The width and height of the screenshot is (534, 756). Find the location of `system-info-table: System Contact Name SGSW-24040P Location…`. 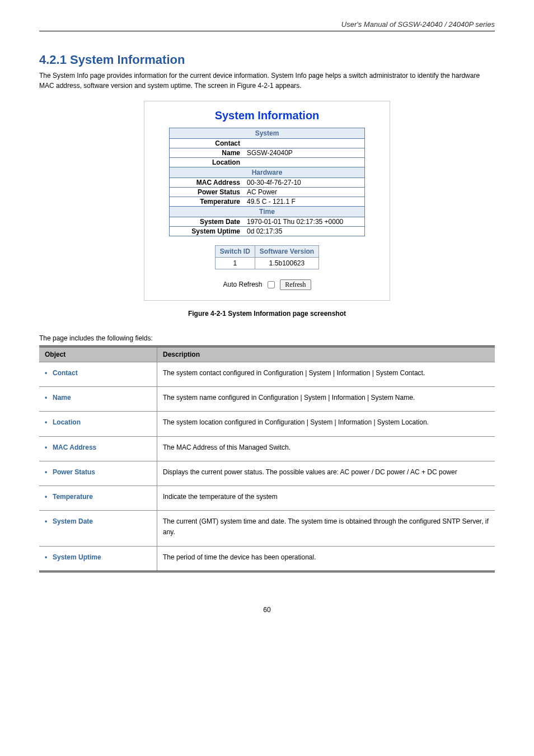

system-info-table: System Contact Name SGSW-24040P Location… is located at coordinates (267, 182).